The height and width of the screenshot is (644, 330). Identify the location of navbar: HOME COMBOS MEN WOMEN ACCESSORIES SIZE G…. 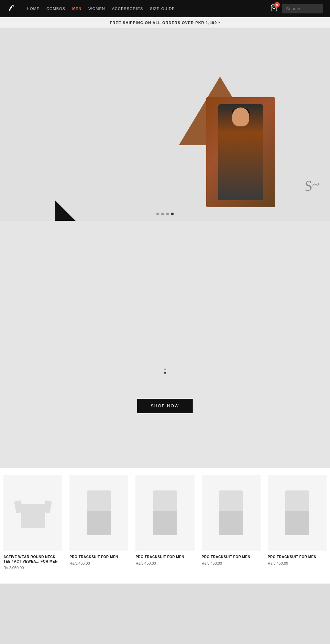
(165, 9).